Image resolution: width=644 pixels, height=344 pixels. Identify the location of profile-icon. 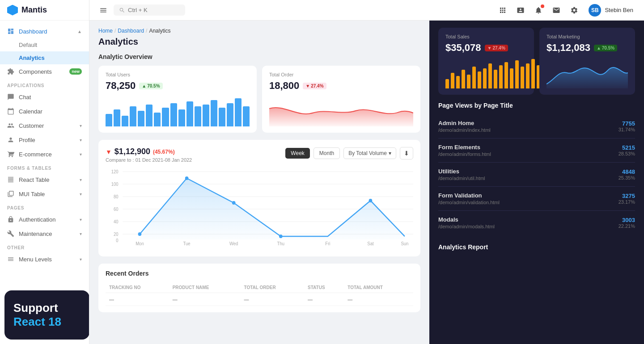
(11, 140).